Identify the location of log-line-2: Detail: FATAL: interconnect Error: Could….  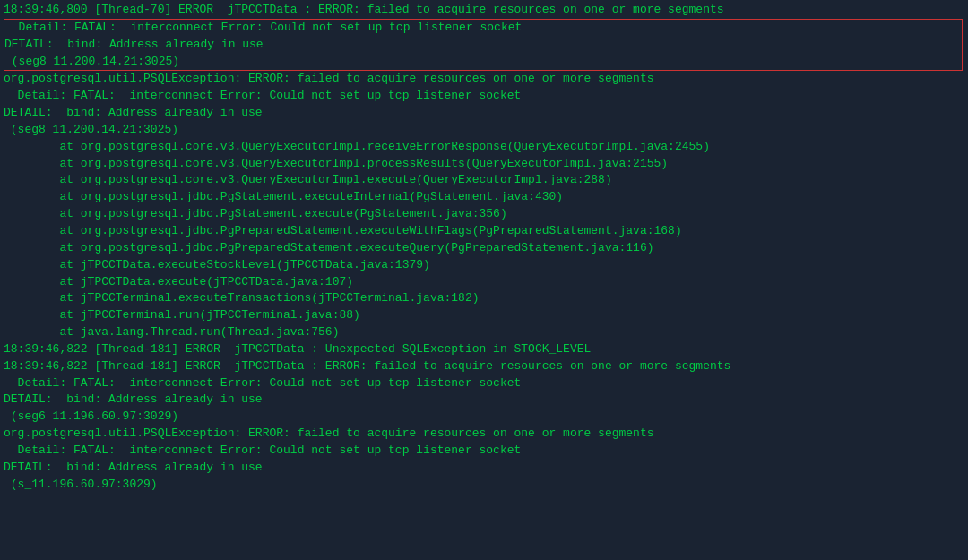
(483, 29).